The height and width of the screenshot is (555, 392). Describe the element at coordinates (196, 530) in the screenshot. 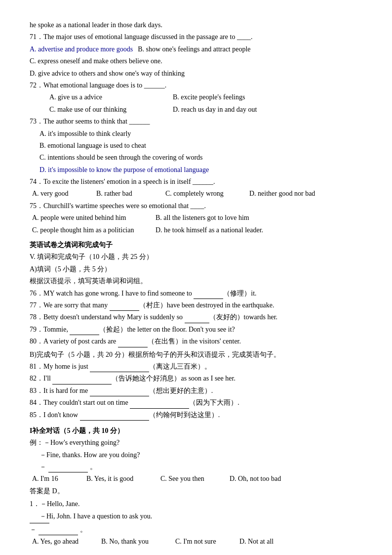

I see `dq1-blank: －。` at that location.